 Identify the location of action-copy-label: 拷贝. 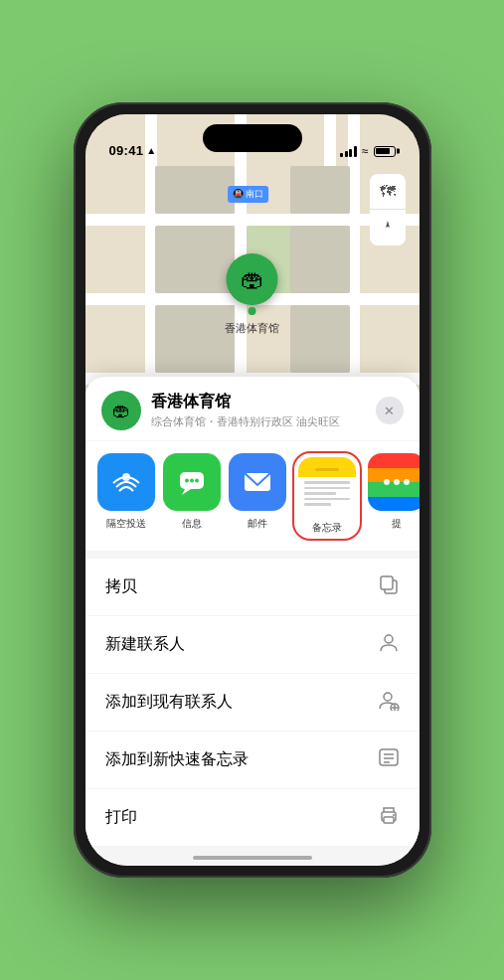
(121, 586).